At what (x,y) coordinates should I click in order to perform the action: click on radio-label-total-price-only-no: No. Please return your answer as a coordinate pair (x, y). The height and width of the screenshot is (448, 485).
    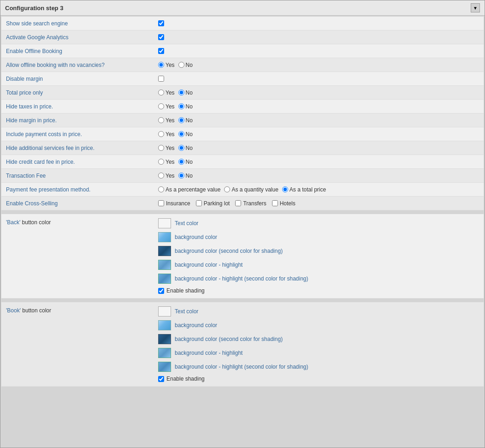
    Looking at the image, I should click on (185, 93).